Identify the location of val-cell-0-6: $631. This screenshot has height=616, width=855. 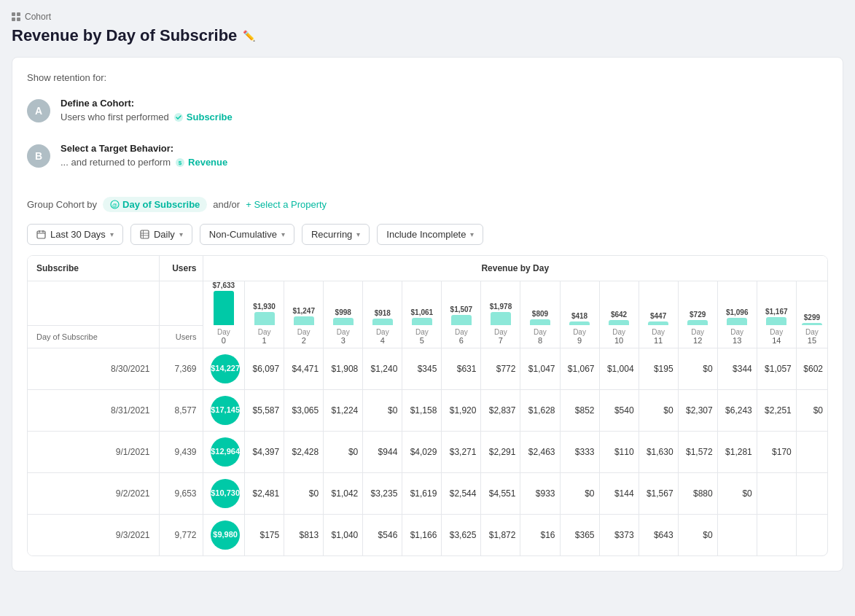
(461, 369).